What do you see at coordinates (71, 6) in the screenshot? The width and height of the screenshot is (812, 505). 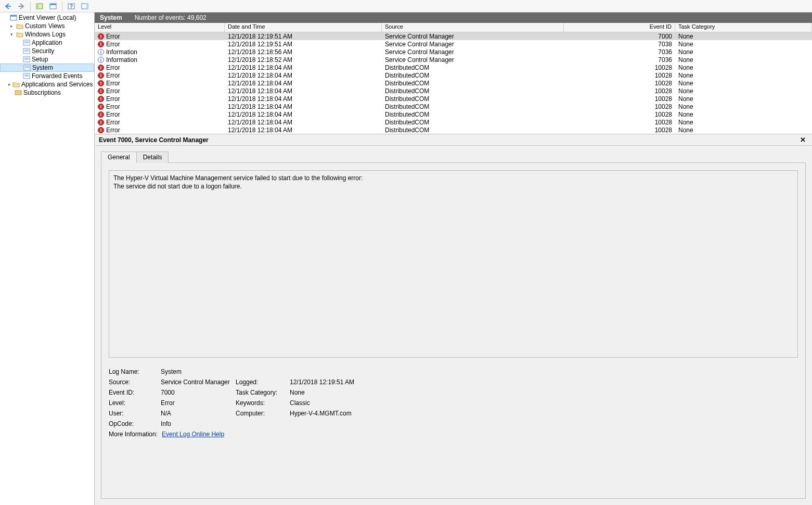 I see `help-button: ?` at bounding box center [71, 6].